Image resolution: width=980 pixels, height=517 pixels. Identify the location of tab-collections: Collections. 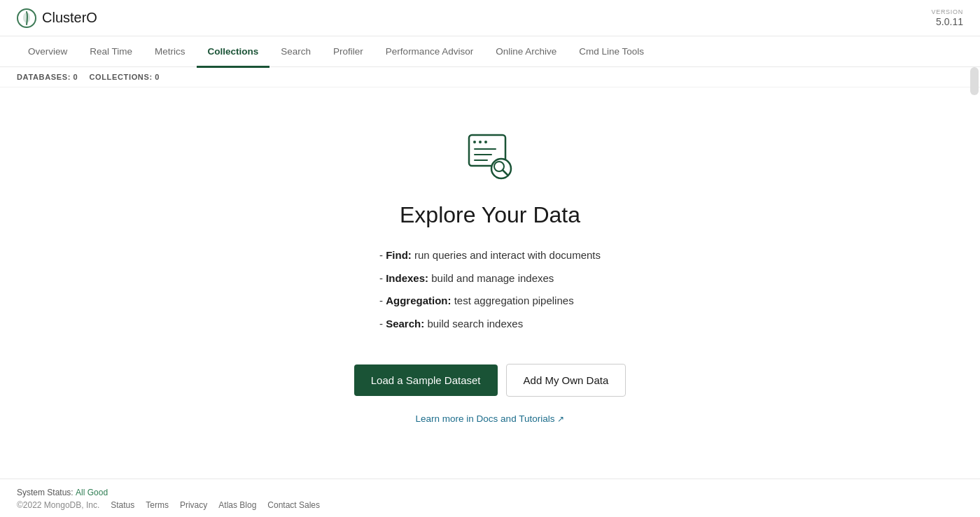
(234, 52).